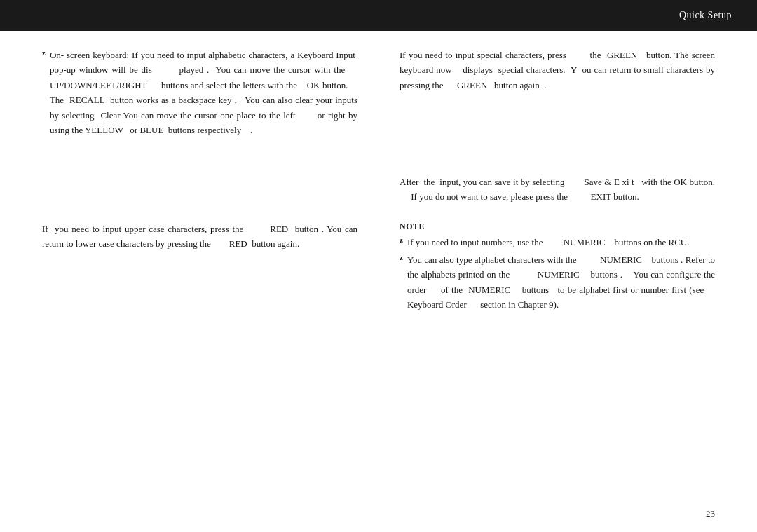 Image resolution: width=757 pixels, height=532 pixels. I want to click on right-col-text: If you need to input special characters,…, so click(557, 70).